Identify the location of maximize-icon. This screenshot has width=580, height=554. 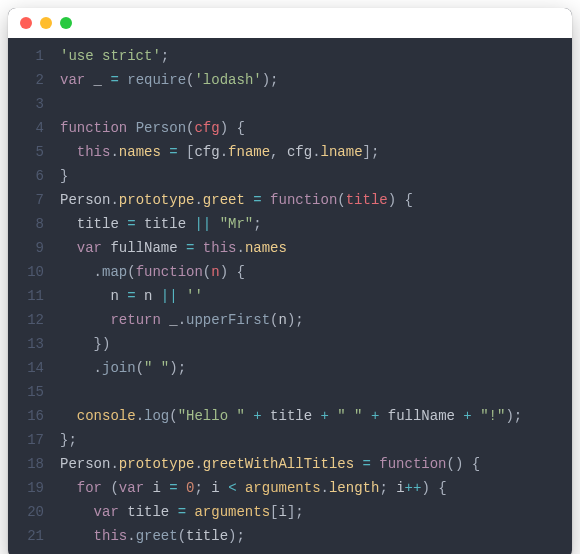
(66, 23).